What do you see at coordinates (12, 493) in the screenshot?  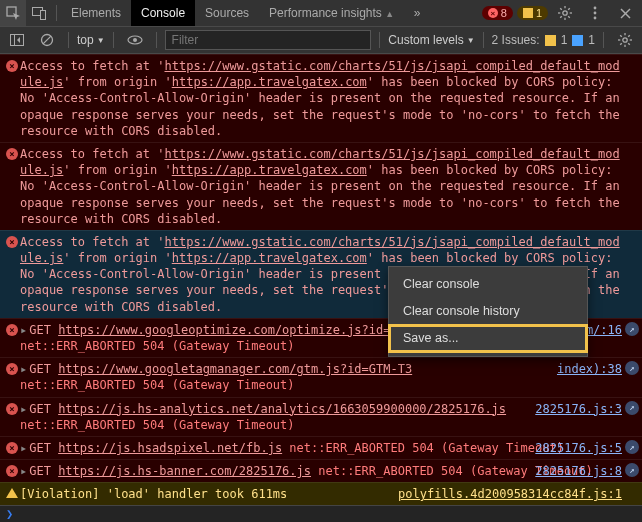 I see `warning-icon` at bounding box center [12, 493].